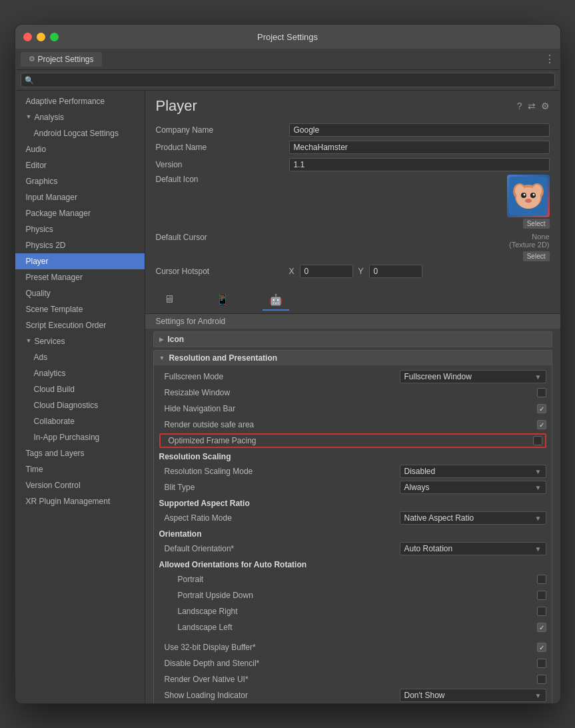  What do you see at coordinates (353, 565) in the screenshot?
I see `allowed-orientations-title: Allowed Orientations for Auto Rotation` at bounding box center [353, 565].